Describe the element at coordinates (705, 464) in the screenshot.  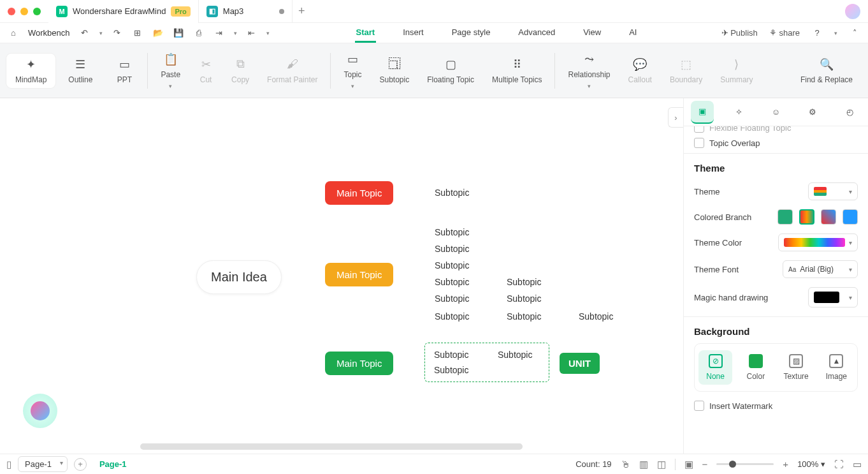
I see `zoom-out-button: −` at that location.